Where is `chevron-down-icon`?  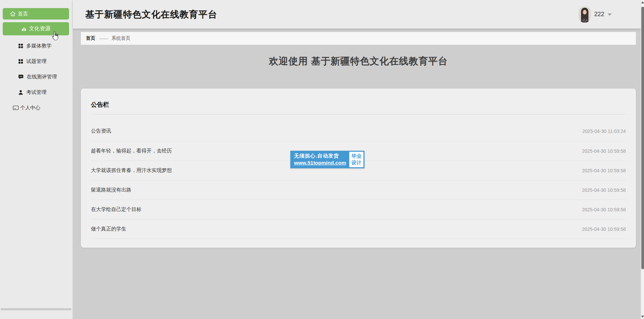
chevron-down-icon is located at coordinates (610, 15).